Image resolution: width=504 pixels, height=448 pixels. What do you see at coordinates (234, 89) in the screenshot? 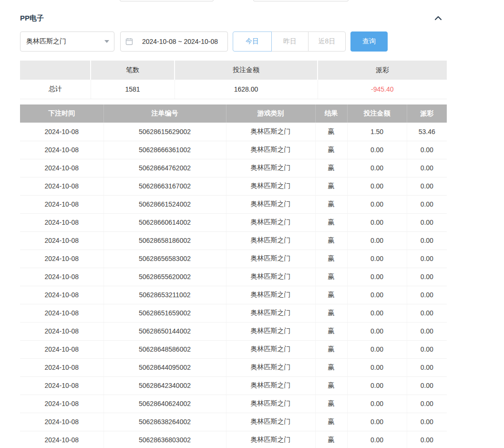
I see `summary-total-row: 总计 1581 1628.00 -945.40` at bounding box center [234, 89].